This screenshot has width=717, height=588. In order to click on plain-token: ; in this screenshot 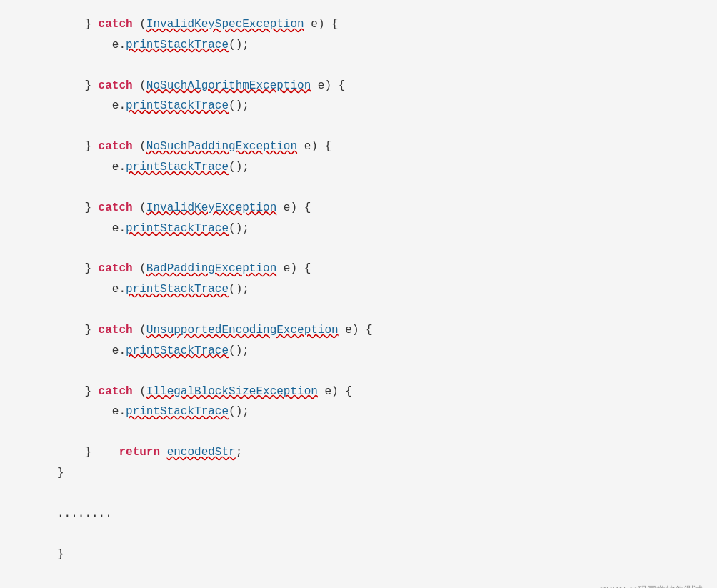, I will do `click(239, 453)`.